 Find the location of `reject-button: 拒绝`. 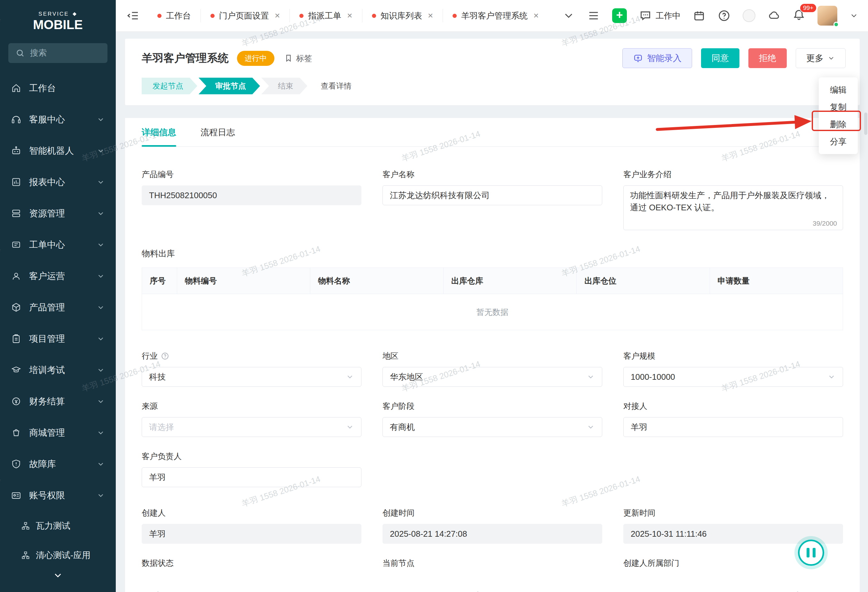

reject-button: 拒绝 is located at coordinates (768, 58).